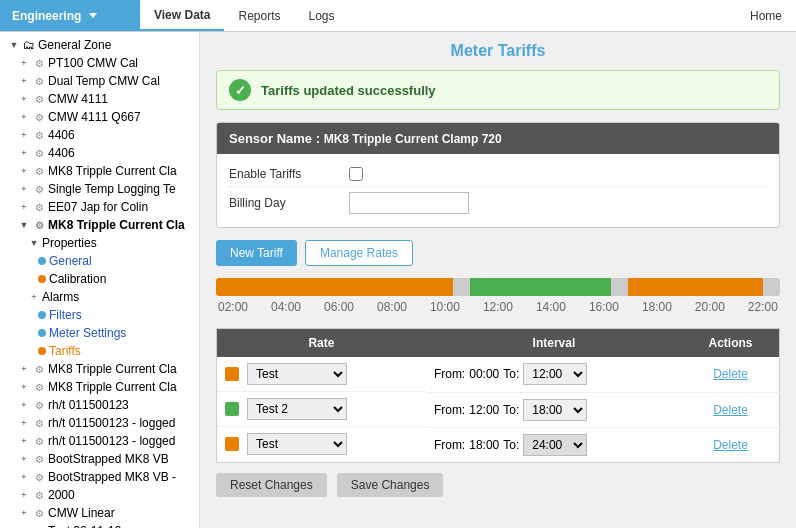 Image resolution: width=796 pixels, height=528 pixels. Describe the element at coordinates (398, 16) in the screenshot. I see `top-nav: Engineering View Data Reports Logs Home` at that location.